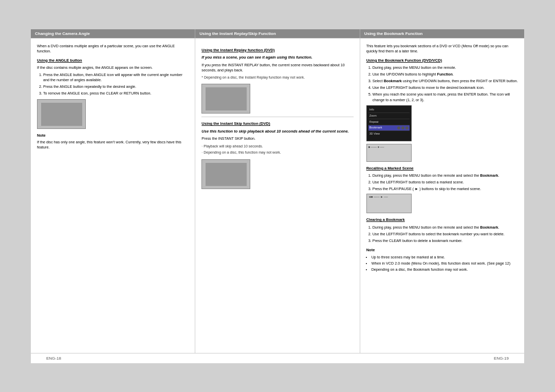  Describe the element at coordinates (445, 189) in the screenshot. I see `col3-recall-3: Press the PLAY/PAUSE ( ► ) buttons to sk…` at that location.